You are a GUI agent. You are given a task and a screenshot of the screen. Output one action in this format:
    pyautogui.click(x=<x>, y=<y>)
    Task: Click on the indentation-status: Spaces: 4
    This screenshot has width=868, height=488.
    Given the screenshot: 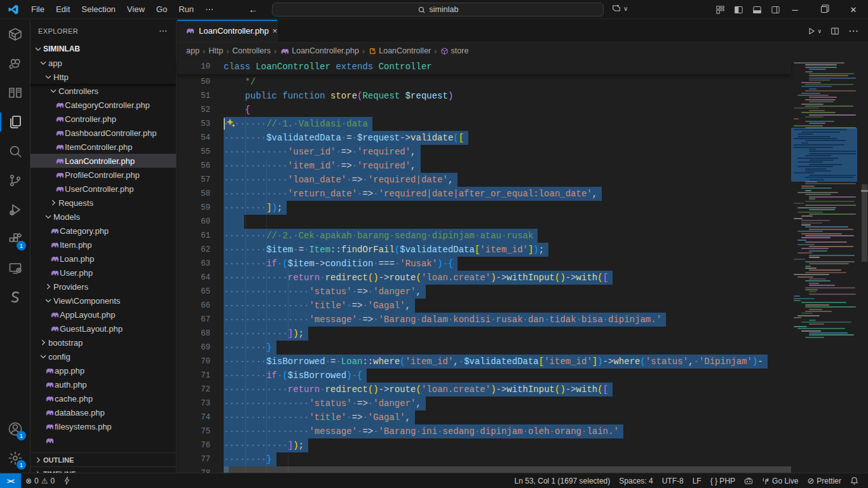 What is the action you would take?
    pyautogui.click(x=635, y=480)
    